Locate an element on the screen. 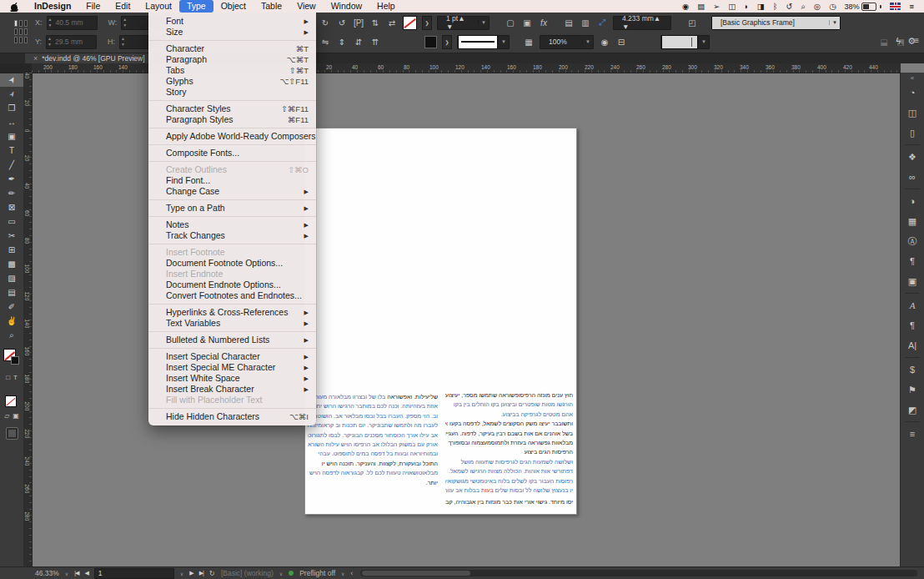 The width and height of the screenshot is (924, 579). preflight-caret-icon: ∨ is located at coordinates (343, 574).